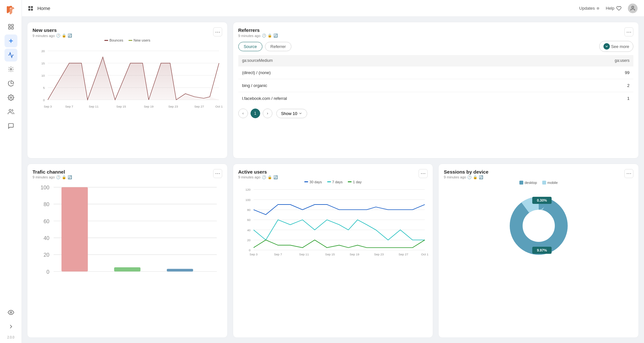 The width and height of the screenshot is (644, 343). What do you see at coordinates (598, 8) in the screenshot?
I see `updates-dot` at bounding box center [598, 8].